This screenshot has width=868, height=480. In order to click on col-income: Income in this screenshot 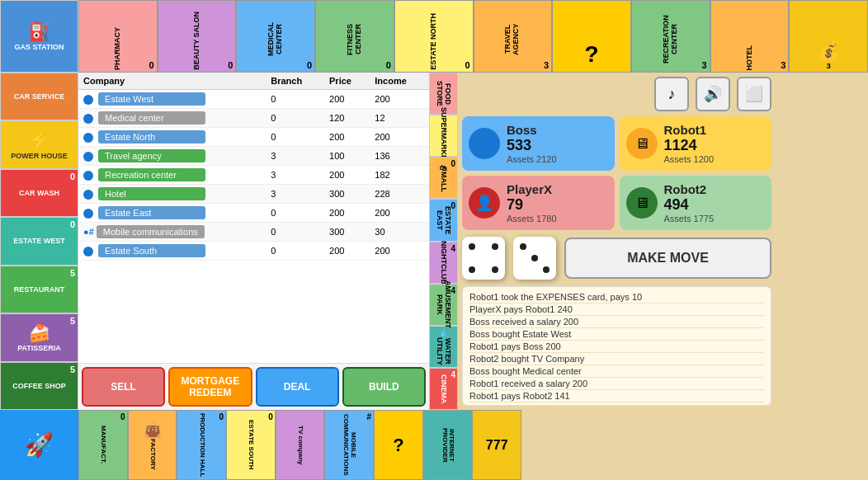, I will do `click(399, 81)`.